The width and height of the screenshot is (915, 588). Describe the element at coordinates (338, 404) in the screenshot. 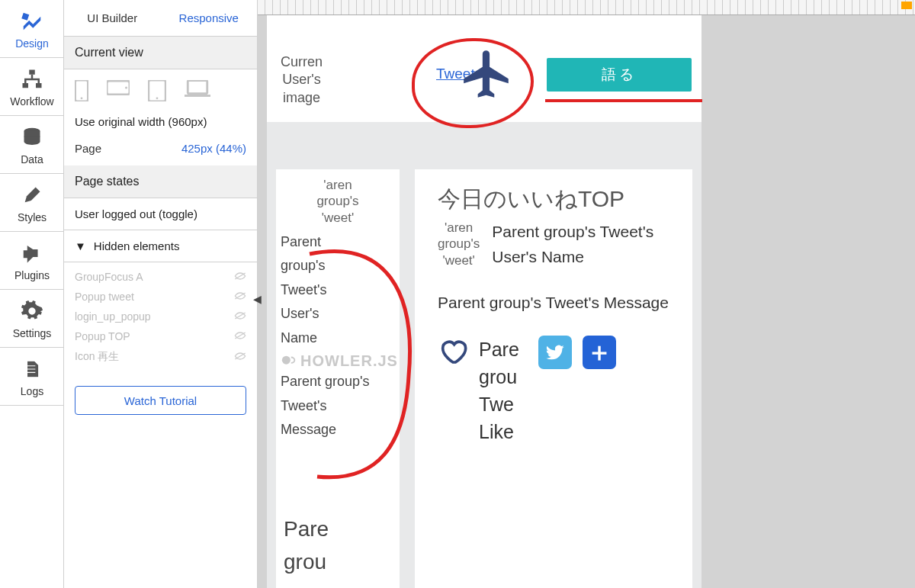

I see `tweet-message: Parent group's Tweet's Message` at that location.